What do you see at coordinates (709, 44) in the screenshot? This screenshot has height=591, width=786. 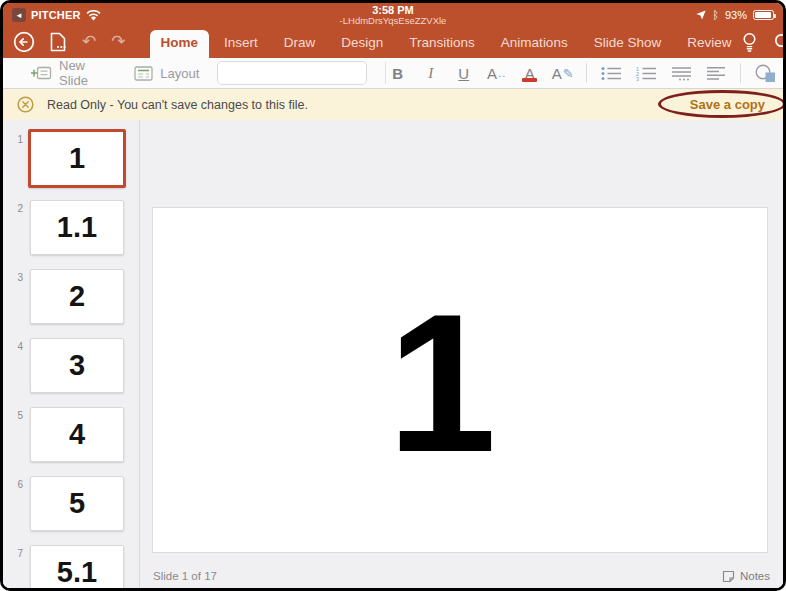 I see `tab-review: Review` at bounding box center [709, 44].